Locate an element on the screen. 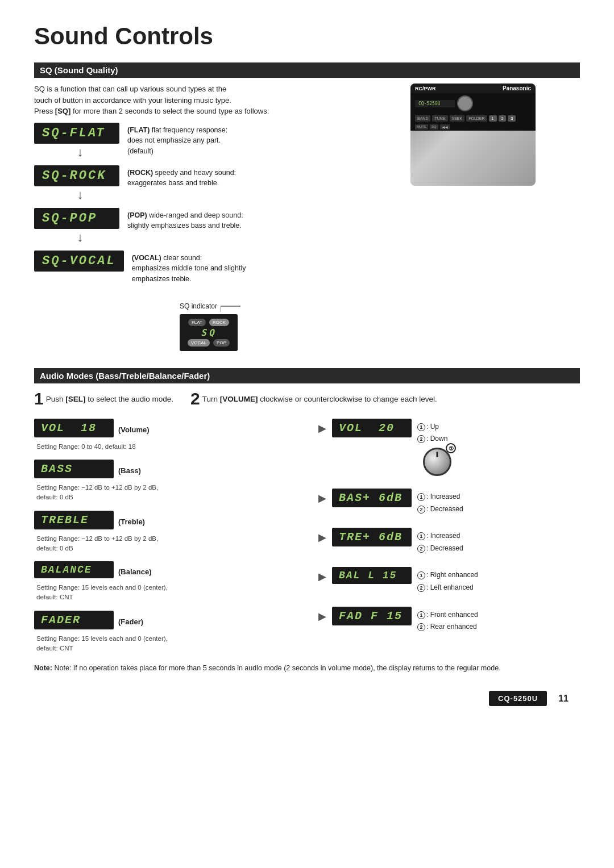 This screenshot has height=868, width=614. step2-num: 2 is located at coordinates (196, 399).